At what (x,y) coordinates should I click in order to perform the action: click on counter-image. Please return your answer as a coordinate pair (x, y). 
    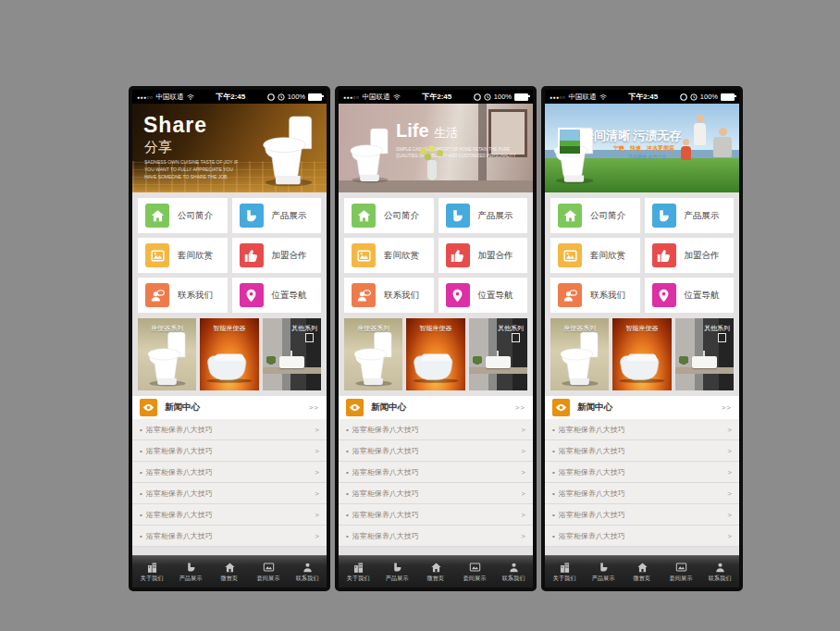
    Looking at the image, I should click on (292, 370).